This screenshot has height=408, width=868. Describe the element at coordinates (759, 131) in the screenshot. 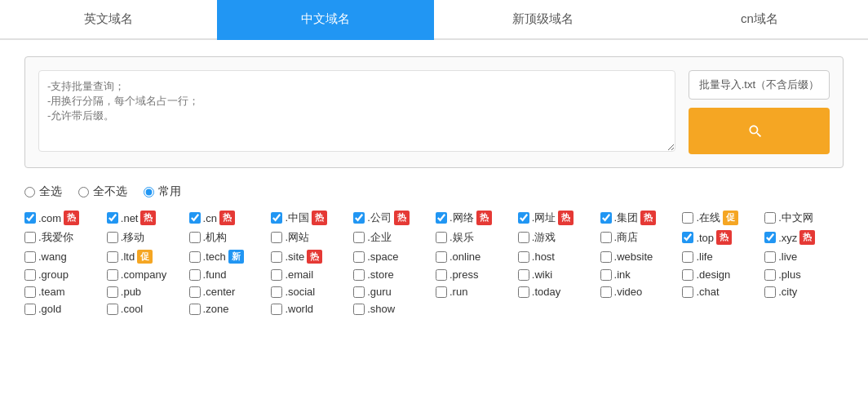

I see `search-button` at that location.